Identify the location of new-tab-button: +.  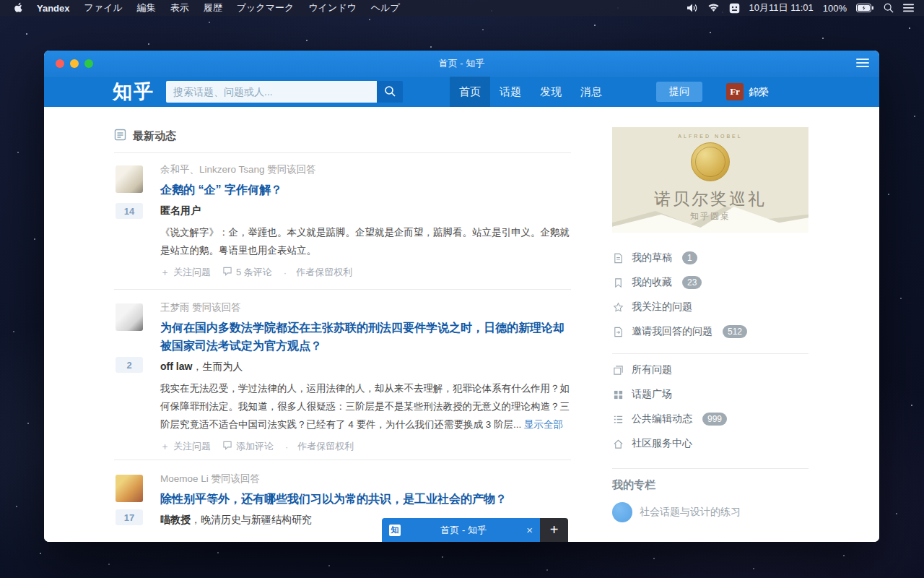
(554, 530).